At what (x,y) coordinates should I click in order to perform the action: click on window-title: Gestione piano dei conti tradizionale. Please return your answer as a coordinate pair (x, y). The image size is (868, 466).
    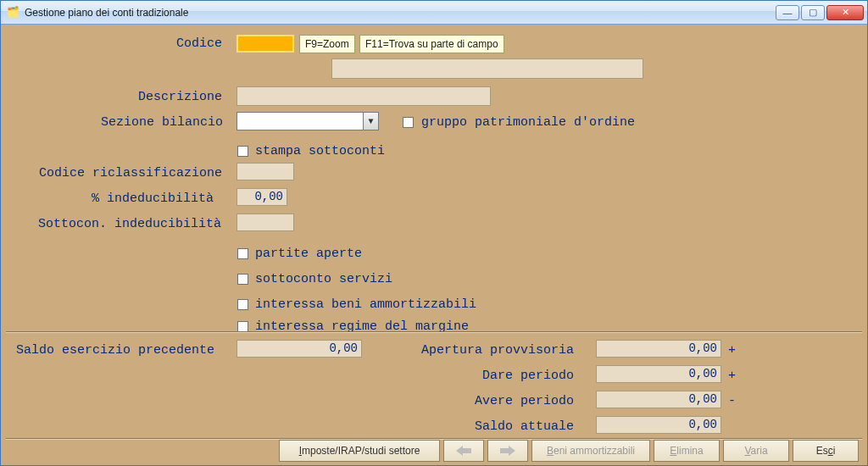
    Looking at the image, I should click on (400, 13).